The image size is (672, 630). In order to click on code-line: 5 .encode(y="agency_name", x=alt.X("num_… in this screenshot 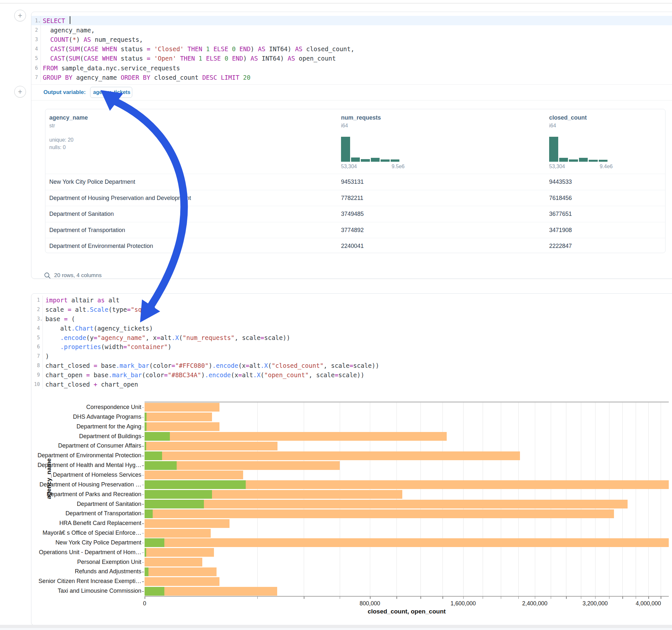, I will do `click(352, 338)`.